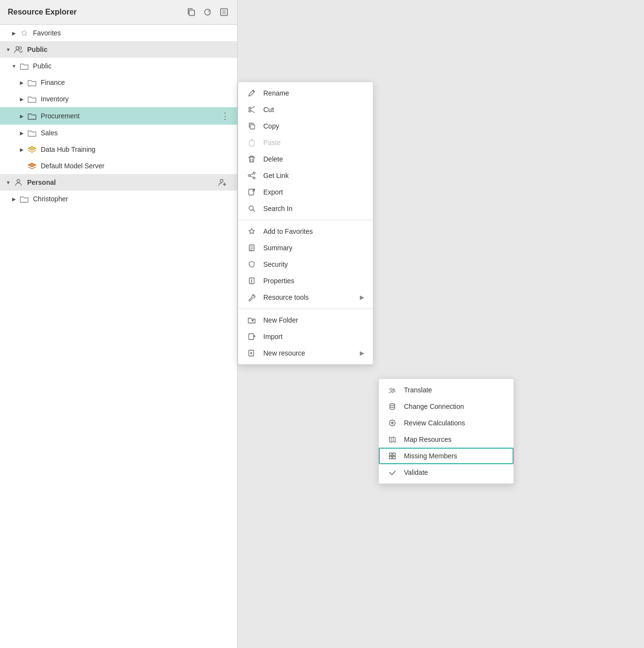  What do you see at coordinates (136, 149) in the screenshot?
I see `tree-item-label: Data Hub Training` at bounding box center [136, 149].